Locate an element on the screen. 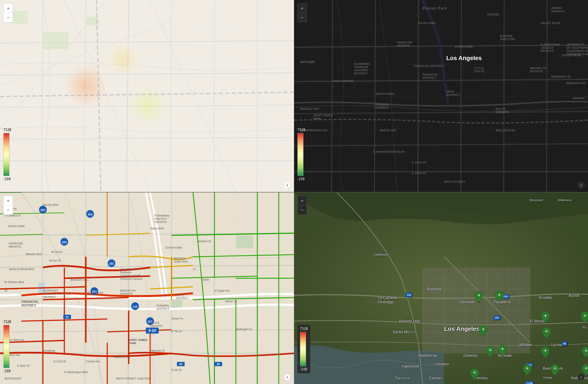 Image resolution: width=588 pixels, height=384 pixels. airport-pin-6: ✈ is located at coordinates (545, 318).